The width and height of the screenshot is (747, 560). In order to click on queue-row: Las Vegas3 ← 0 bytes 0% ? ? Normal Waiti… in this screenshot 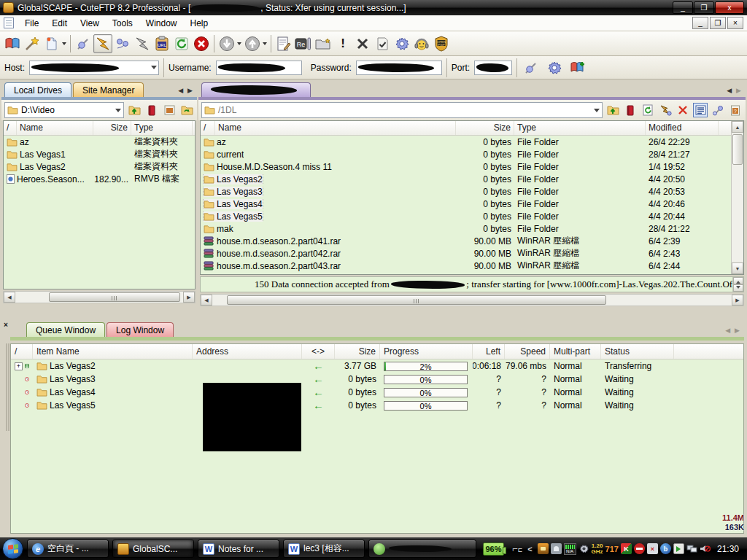, I will do `click(377, 379)`.